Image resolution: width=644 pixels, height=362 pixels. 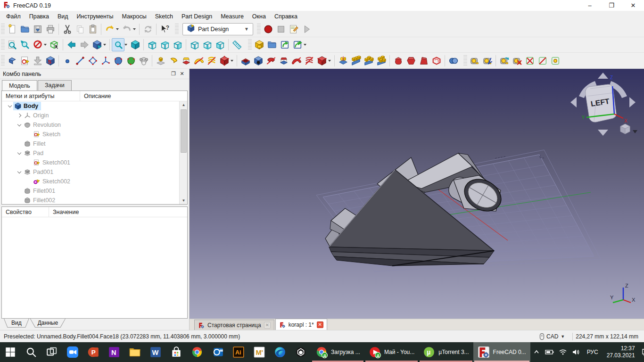 I want to click on view-rear-button, so click(x=194, y=45).